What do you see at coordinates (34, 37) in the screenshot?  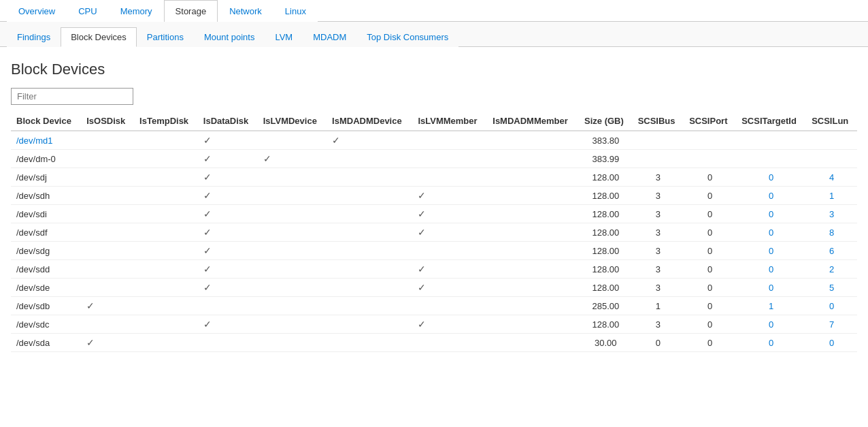 I see `sub-nav-tab-findings: Findings` at bounding box center [34, 37].